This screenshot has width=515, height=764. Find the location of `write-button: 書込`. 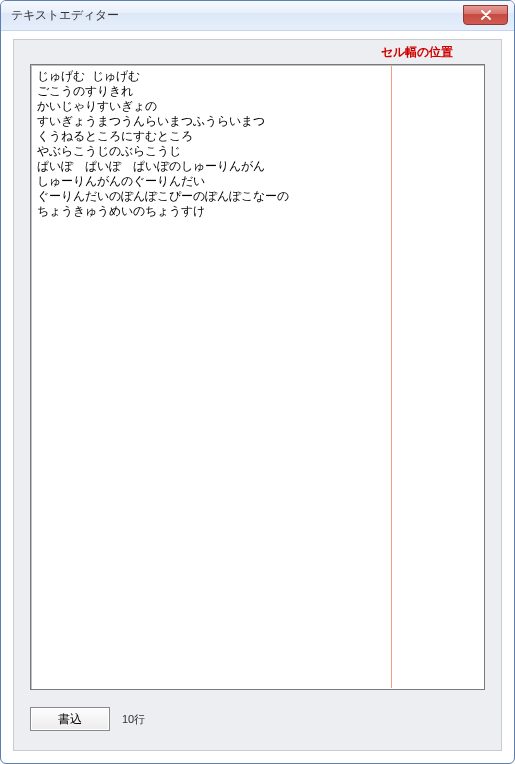

write-button: 書込 is located at coordinates (70, 719).